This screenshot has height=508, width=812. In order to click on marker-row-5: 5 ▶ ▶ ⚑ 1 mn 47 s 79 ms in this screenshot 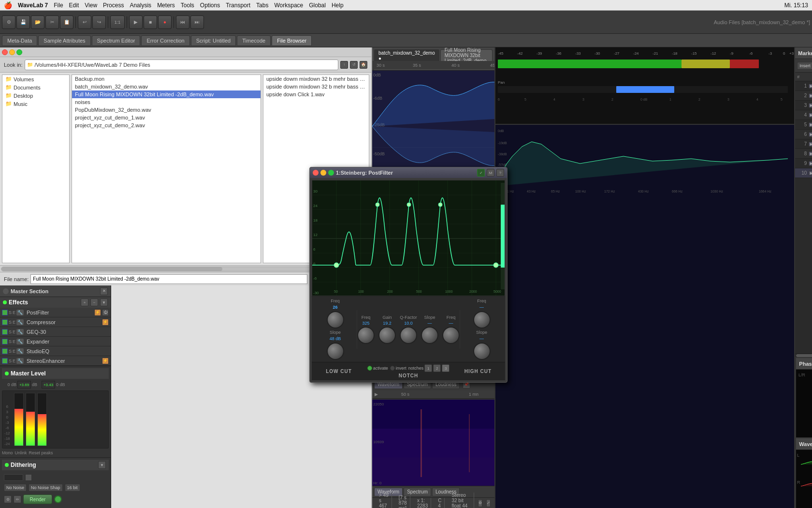, I will do `click(803, 125)`.